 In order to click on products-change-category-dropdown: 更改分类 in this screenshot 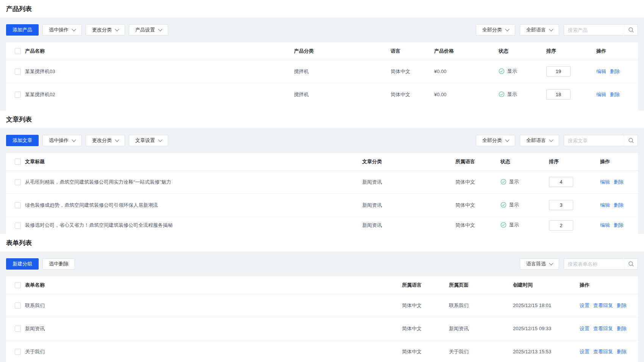, I will do `click(105, 30)`.